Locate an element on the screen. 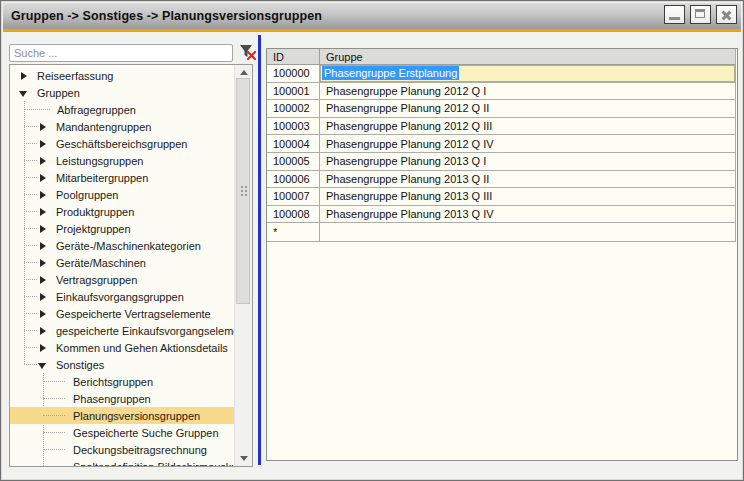 The width and height of the screenshot is (744, 481). cell-id: 100002 is located at coordinates (294, 108).